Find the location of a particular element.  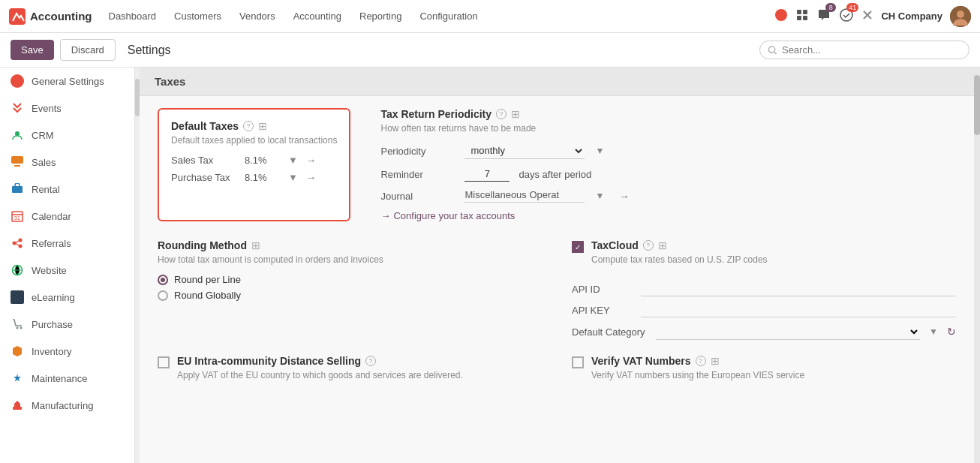

round-globally-radio is located at coordinates (163, 296).